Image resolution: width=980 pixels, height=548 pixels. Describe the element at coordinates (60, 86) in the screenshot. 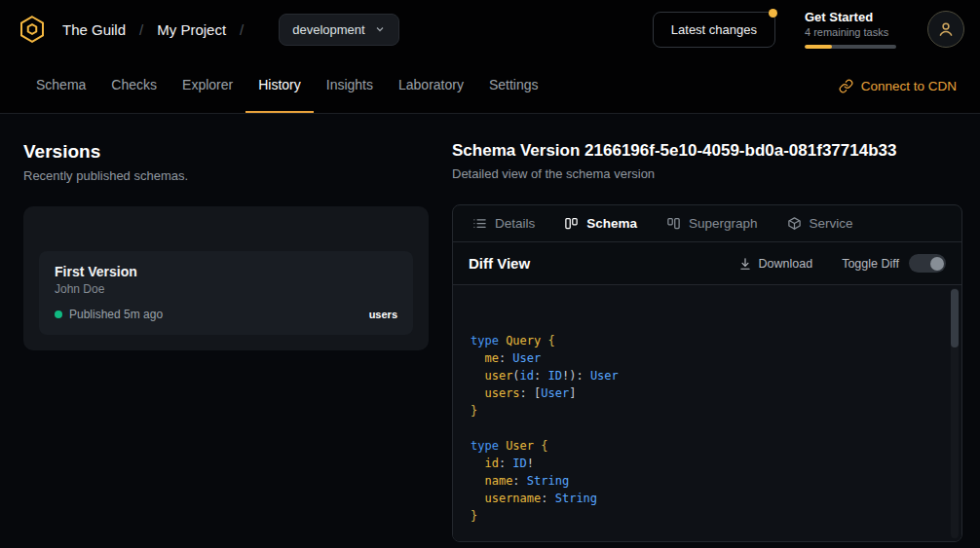

I see `tab-schema: Schema` at that location.